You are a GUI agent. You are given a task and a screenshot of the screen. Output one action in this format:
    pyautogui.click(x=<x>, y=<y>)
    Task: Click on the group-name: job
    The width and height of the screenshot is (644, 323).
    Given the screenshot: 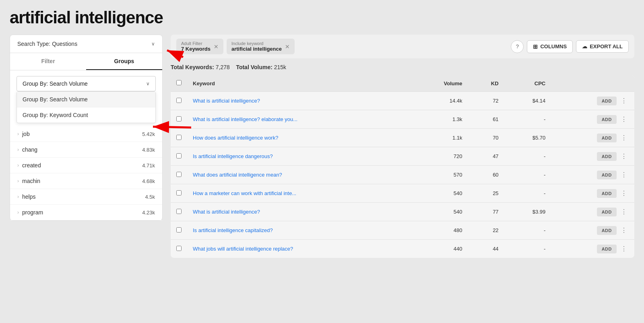 What is the action you would take?
    pyautogui.click(x=26, y=134)
    